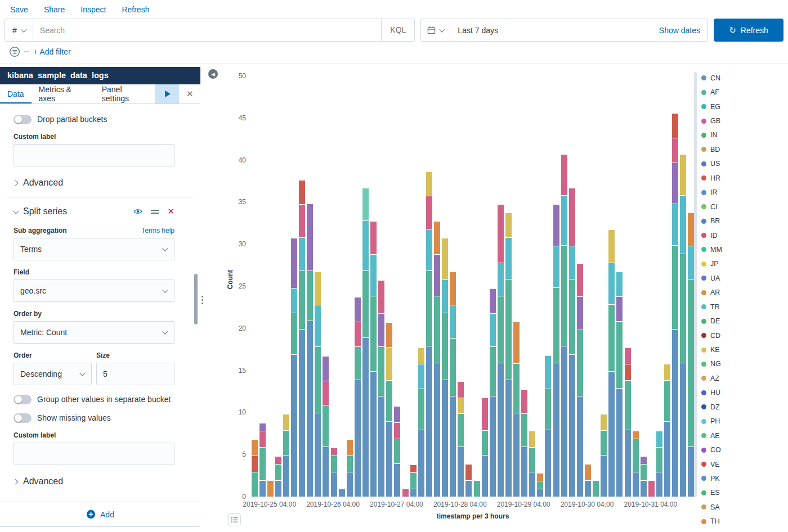 This screenshot has width=788, height=532. What do you see at coordinates (16, 94) in the screenshot?
I see `tab-data: Data` at bounding box center [16, 94].